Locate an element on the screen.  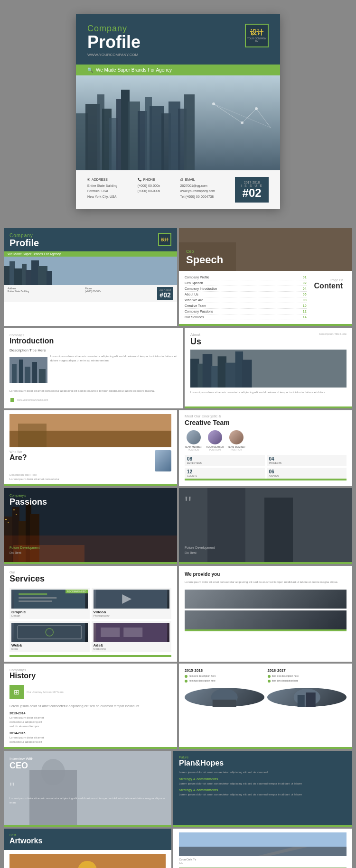
spread-5: Our Services RECOMMENDED Graphic Design is located at coordinates (178, 614).